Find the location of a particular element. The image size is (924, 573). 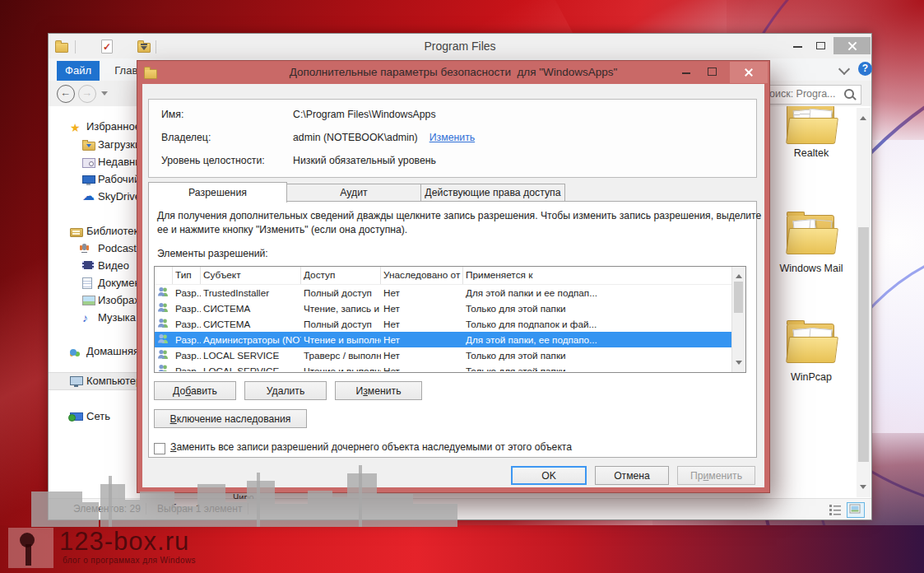

status-selection: Выбран 1 элемент is located at coordinates (199, 509).